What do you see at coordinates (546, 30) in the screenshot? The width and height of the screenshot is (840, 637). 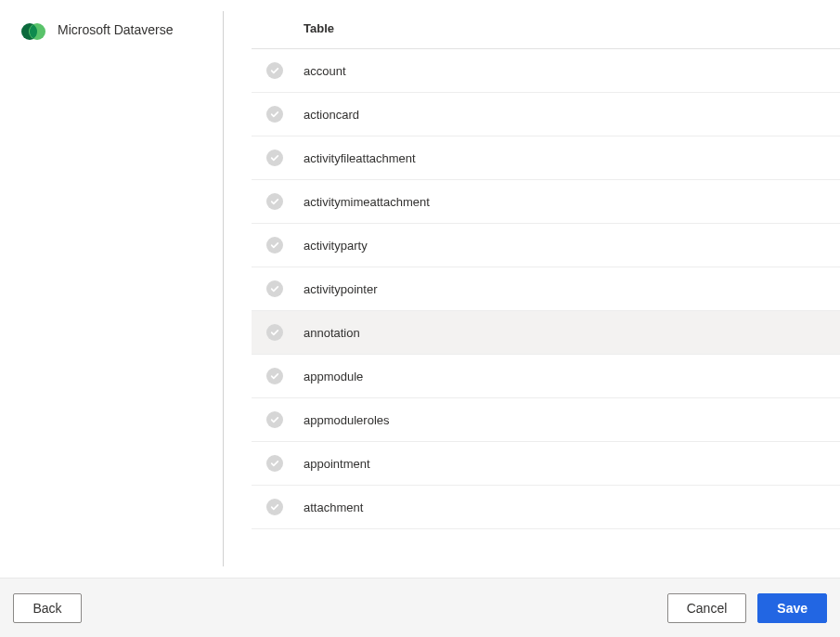 I see `table-column-header: Table` at bounding box center [546, 30].